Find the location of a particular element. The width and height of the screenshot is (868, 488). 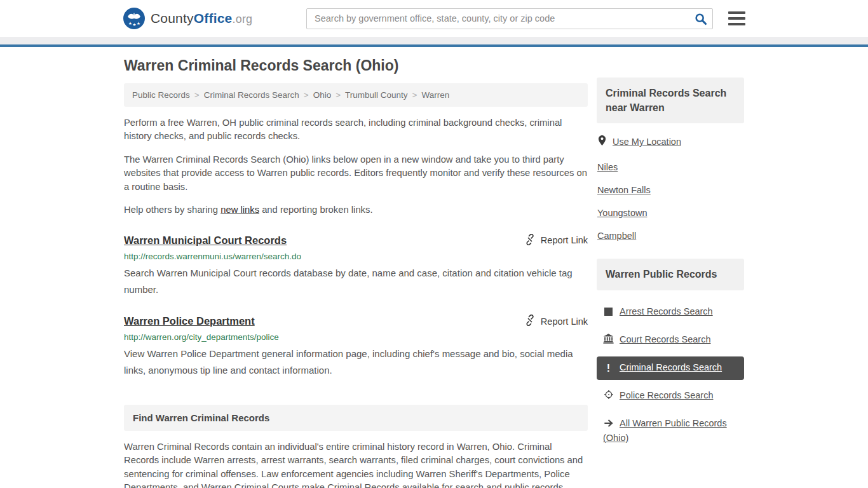

record-title-link: Warren Police Department is located at coordinates (189, 322).